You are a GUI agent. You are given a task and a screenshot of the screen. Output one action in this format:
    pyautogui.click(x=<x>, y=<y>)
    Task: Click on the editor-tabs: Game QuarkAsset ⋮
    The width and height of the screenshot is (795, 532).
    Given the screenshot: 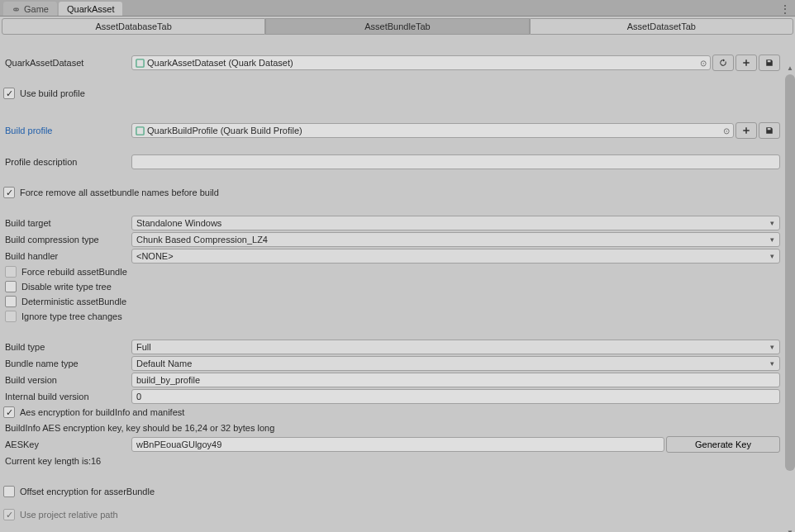 What is the action you would take?
    pyautogui.click(x=398, y=8)
    